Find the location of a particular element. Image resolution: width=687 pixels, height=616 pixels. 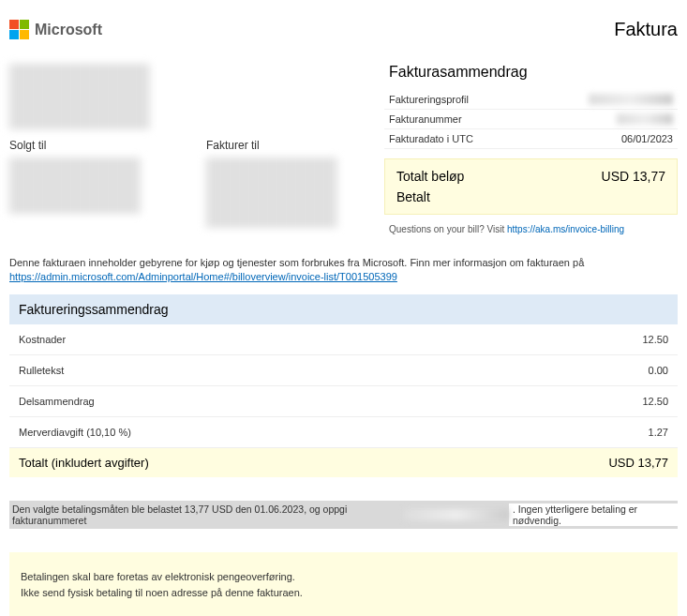

line-label: Kostnader is located at coordinates (42, 339).